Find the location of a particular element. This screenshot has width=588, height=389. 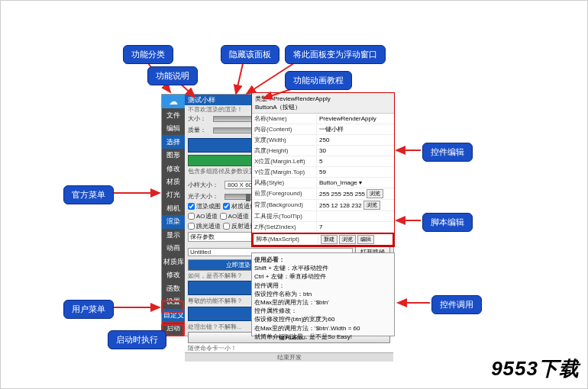

callout-official-menu: 官方菜单 is located at coordinates (89, 195).